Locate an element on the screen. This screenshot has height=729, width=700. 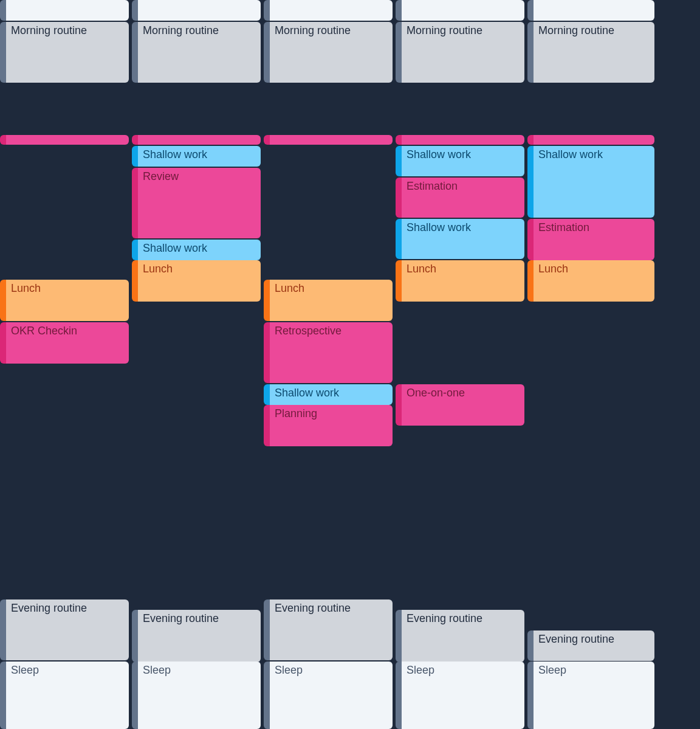
calendar-event: Planning is located at coordinates (328, 426).